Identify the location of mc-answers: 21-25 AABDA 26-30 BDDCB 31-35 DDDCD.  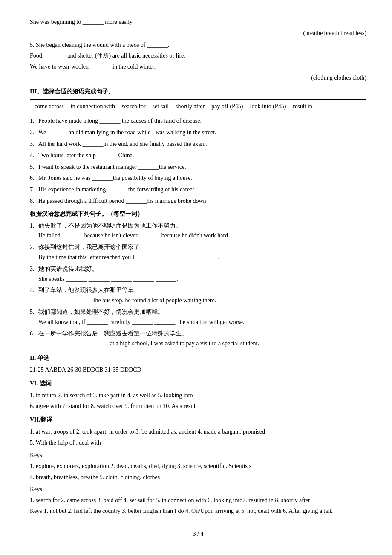
(198, 370).